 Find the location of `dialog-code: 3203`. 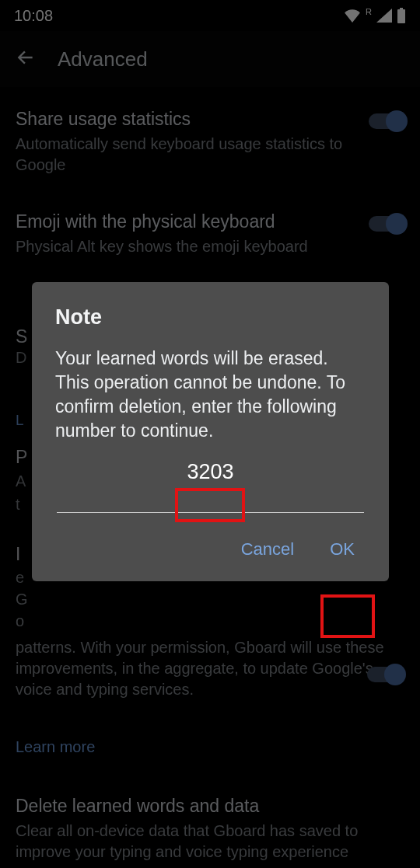

dialog-code: 3203 is located at coordinates (210, 472).